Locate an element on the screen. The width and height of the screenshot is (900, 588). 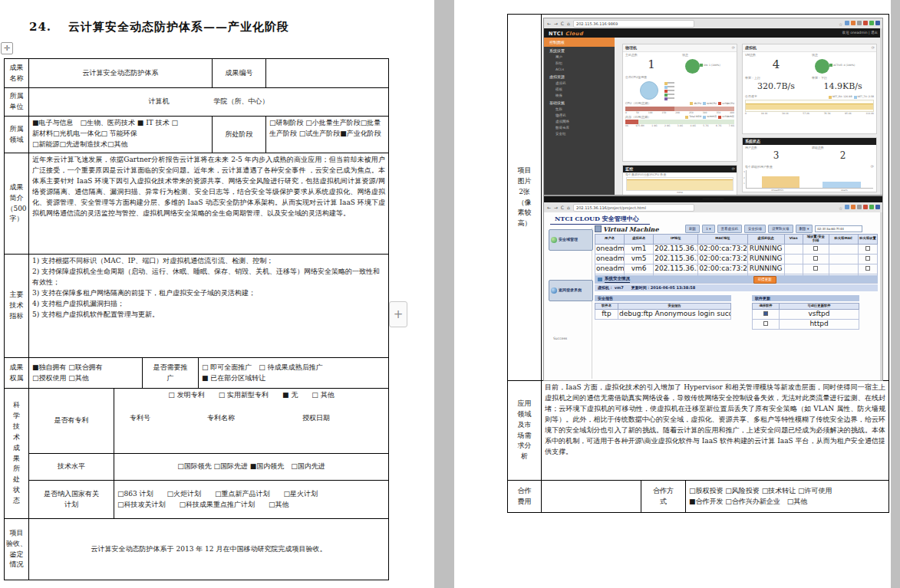
sidebar-subitem: 映像 is located at coordinates (579, 96).